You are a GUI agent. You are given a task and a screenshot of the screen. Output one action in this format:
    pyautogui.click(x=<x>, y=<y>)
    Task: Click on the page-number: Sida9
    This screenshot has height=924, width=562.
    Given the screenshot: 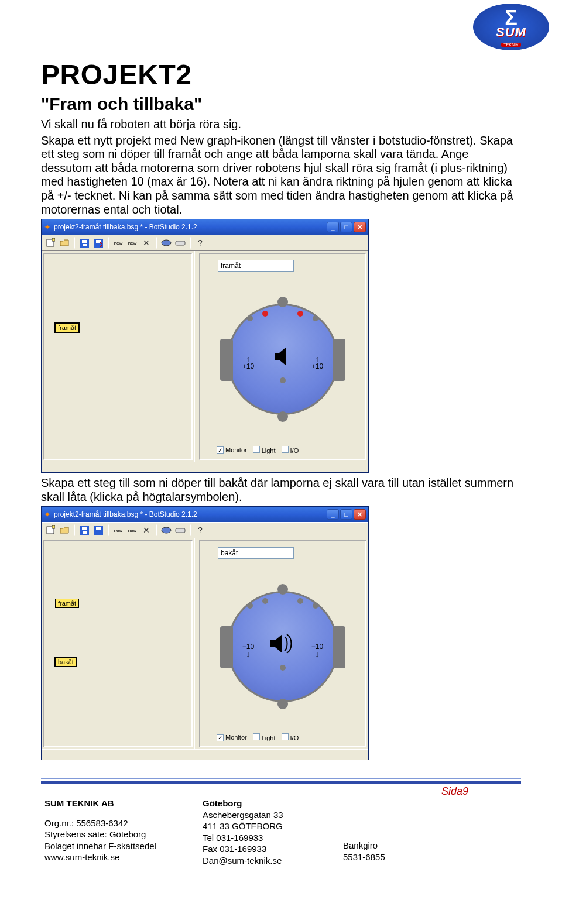 What is the action you would take?
    pyautogui.click(x=281, y=791)
    